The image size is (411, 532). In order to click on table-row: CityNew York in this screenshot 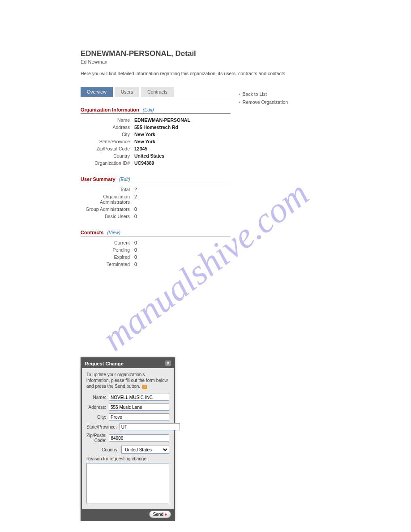, I will do `click(156, 134)`.